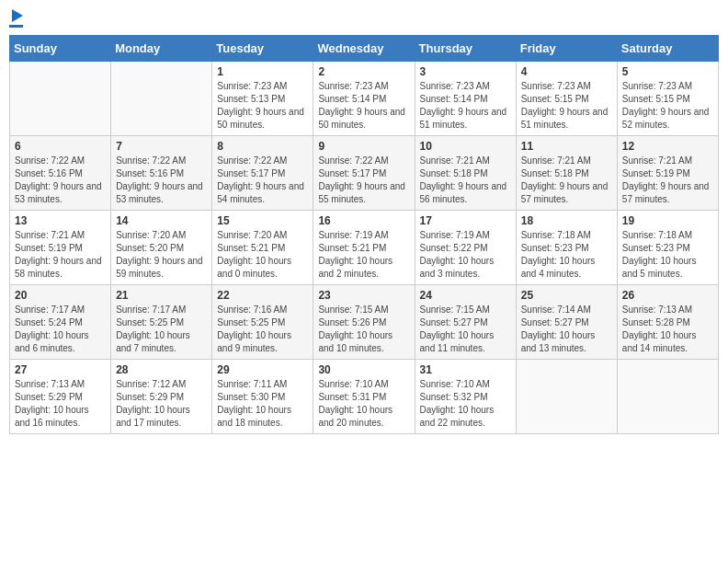  What do you see at coordinates (61, 221) in the screenshot?
I see `day-number: 13` at bounding box center [61, 221].